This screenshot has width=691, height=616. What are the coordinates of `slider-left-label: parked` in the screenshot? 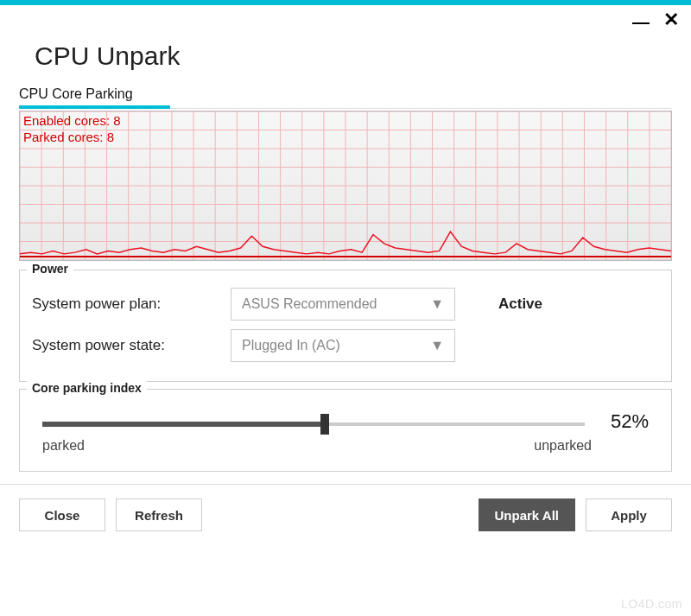 It's located at (64, 446).